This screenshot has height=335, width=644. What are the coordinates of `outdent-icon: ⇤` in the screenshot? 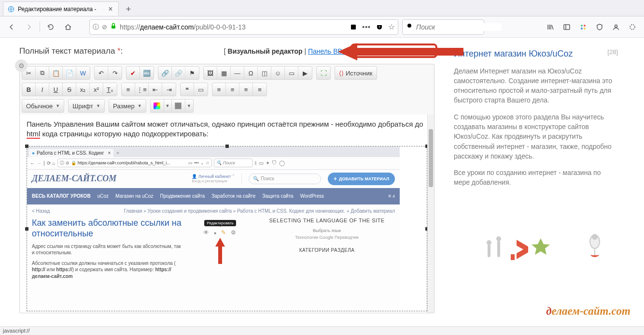 It's located at (155, 89).